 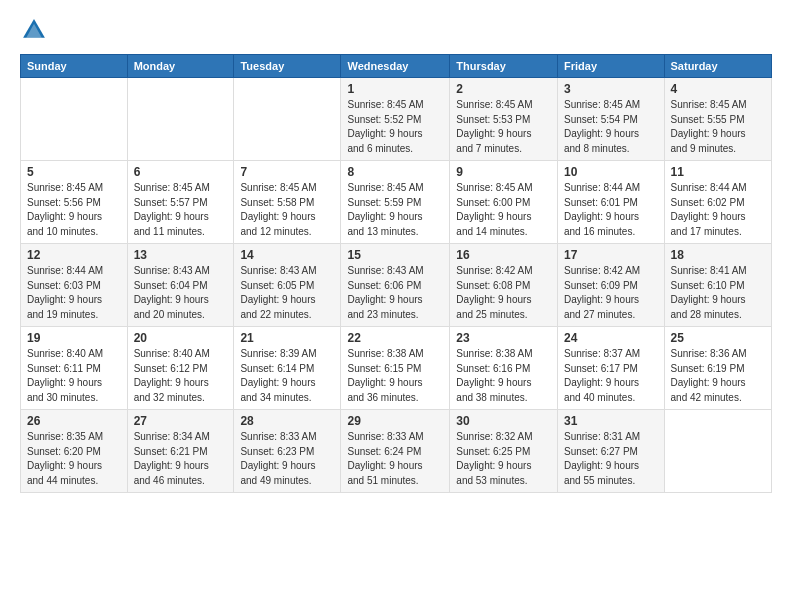 What do you see at coordinates (612, 368) in the screenshot?
I see `calendar-cell: 24Sunrise: 8:37 AM Sunset: 6:17 PM Dayli…` at bounding box center [612, 368].